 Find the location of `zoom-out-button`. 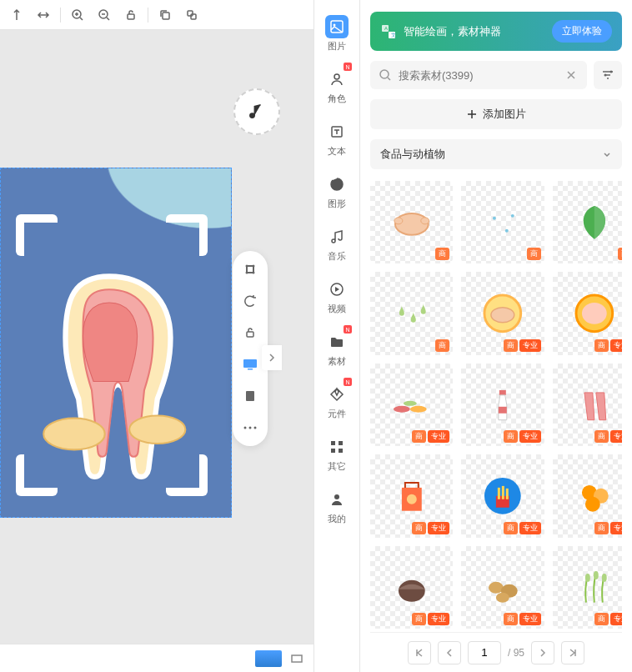

zoom-out-button is located at coordinates (104, 15).